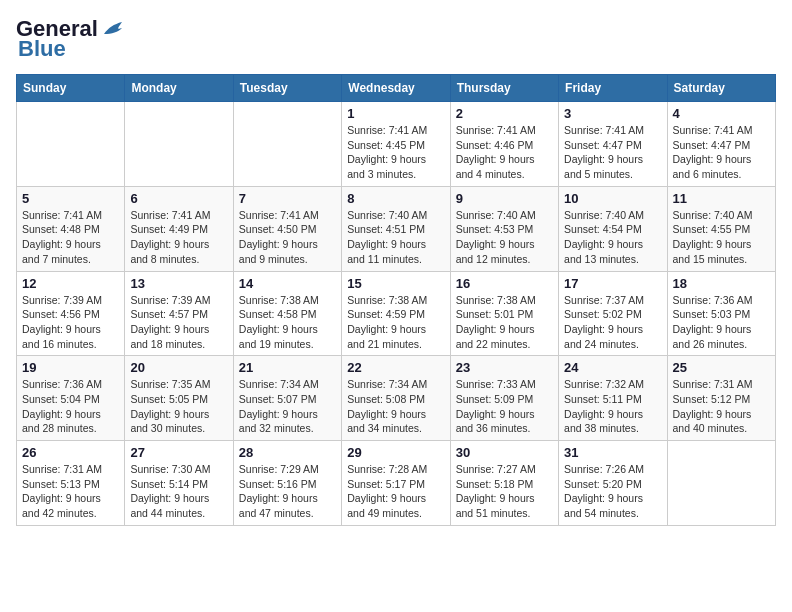 This screenshot has height=612, width=792. I want to click on day-number: 27, so click(178, 452).